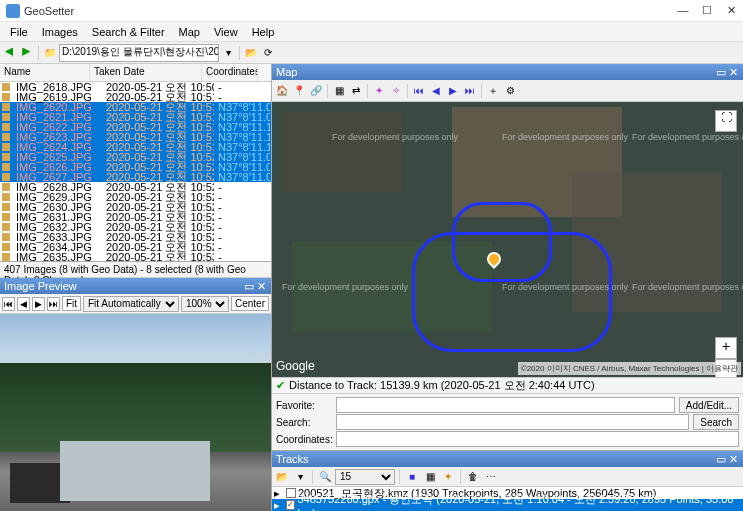 Image resolution: width=743 pixels, height=511 pixels. I want to click on track-text: 3485752260.gpx - 용인모곡 (2020-05-21, 오전 1:…, so click(519, 502).